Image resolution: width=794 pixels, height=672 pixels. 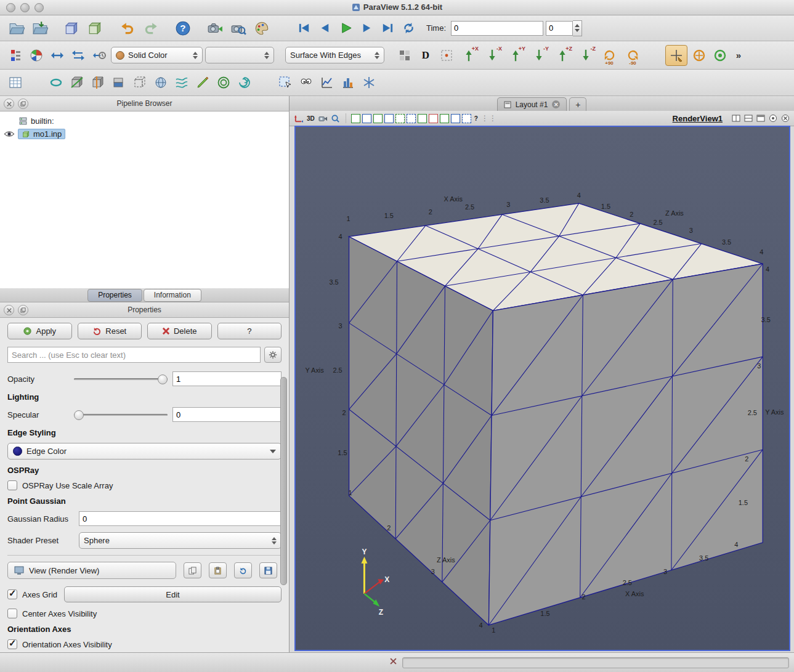 I want to click on threshold-filter-button, so click(x=119, y=83).